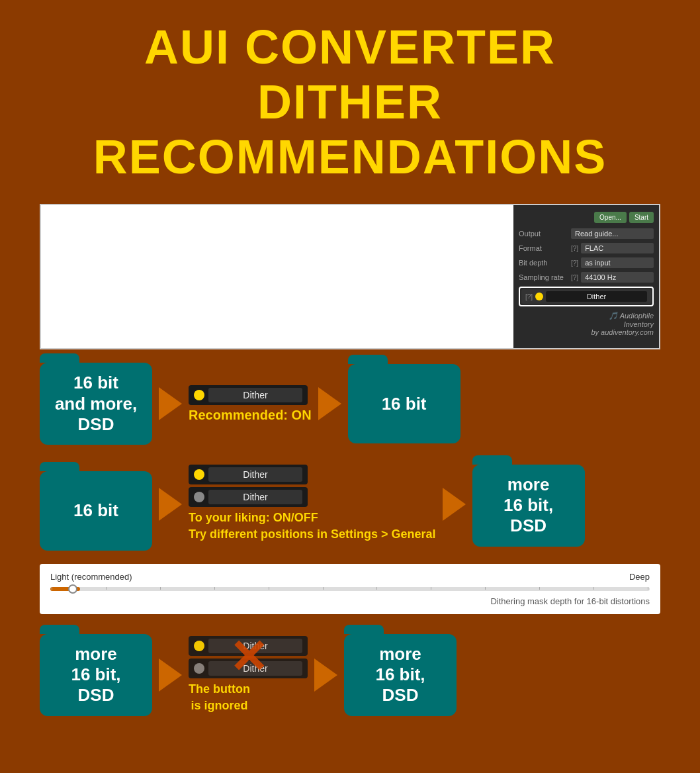  What do you see at coordinates (404, 404) in the screenshot?
I see `scenario1-output-box: 16 bit` at bounding box center [404, 404].